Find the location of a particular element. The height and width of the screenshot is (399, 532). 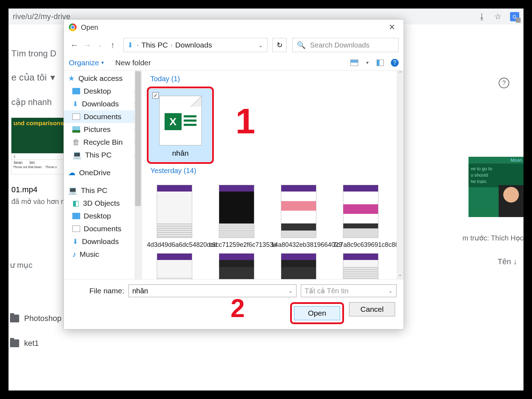

forward-button: → is located at coordinates (87, 45).